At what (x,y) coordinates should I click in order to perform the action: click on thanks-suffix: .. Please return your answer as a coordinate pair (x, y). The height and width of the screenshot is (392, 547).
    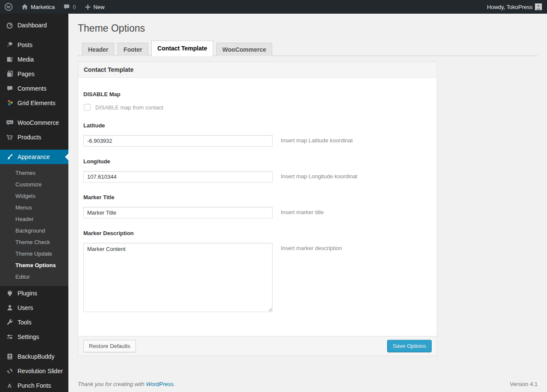
    Looking at the image, I should click on (174, 384).